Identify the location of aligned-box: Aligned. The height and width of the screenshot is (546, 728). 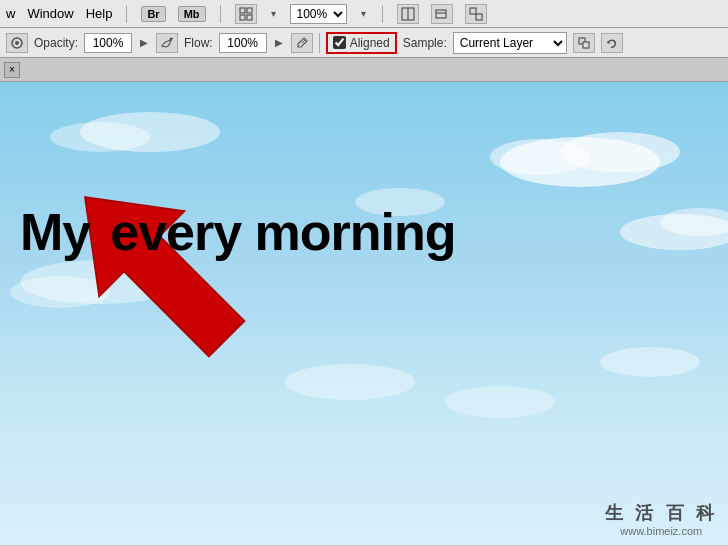
(362, 43).